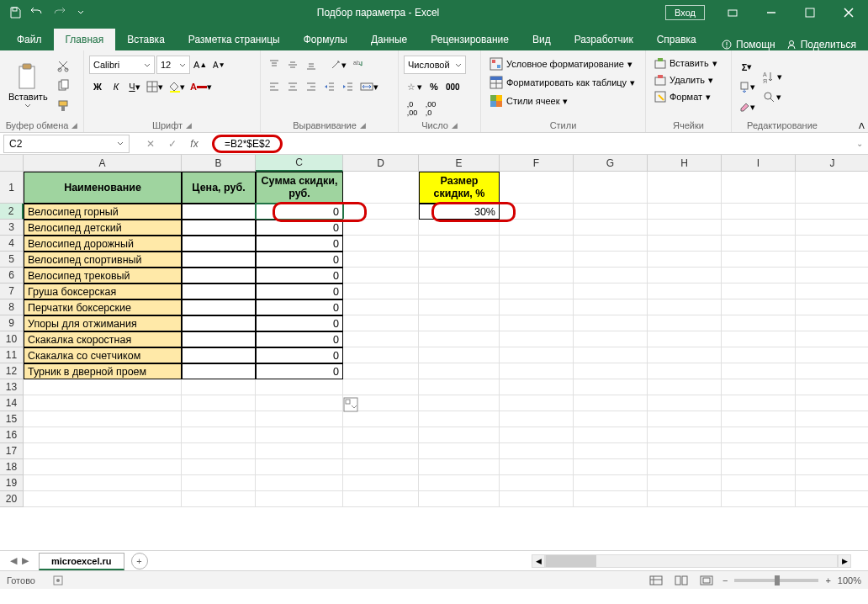 This screenshot has height=604, width=868. I want to click on fill-icon: ▾, so click(747, 87).